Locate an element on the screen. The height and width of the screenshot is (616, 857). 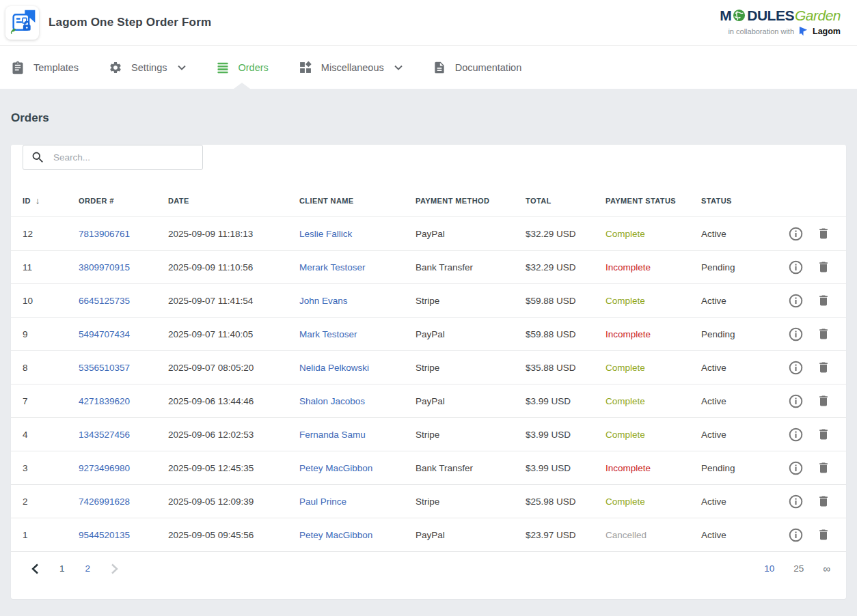
column-header-date: DATE is located at coordinates (234, 201).